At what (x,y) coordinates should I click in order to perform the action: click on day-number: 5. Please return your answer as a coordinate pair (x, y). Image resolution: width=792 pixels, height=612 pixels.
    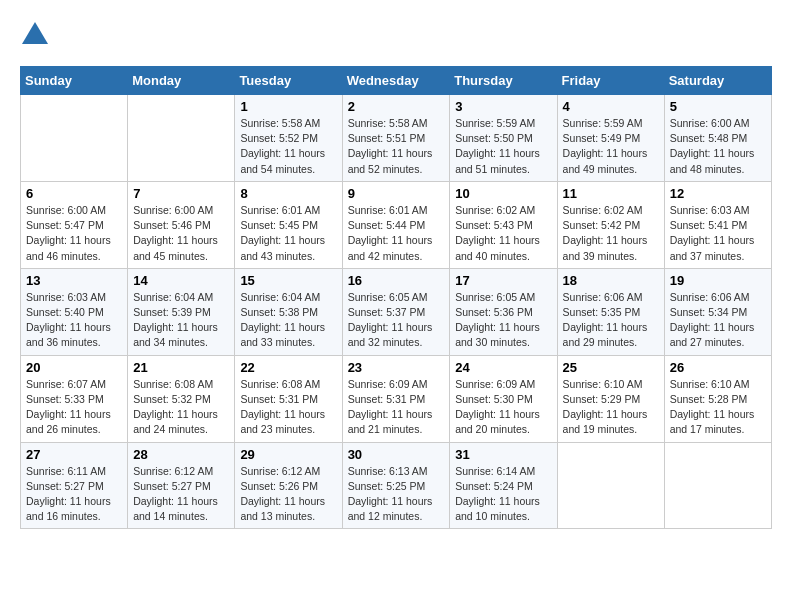
    Looking at the image, I should click on (718, 106).